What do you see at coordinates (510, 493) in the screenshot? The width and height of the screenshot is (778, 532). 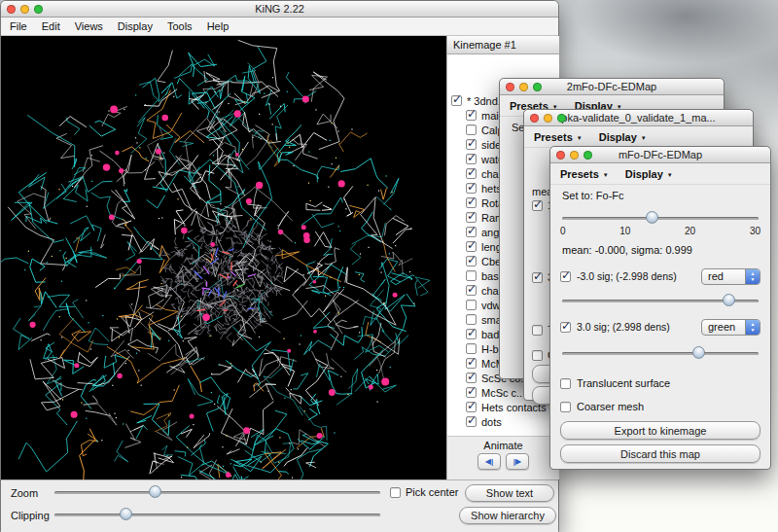 I see `show-text-button: Show text` at bounding box center [510, 493].